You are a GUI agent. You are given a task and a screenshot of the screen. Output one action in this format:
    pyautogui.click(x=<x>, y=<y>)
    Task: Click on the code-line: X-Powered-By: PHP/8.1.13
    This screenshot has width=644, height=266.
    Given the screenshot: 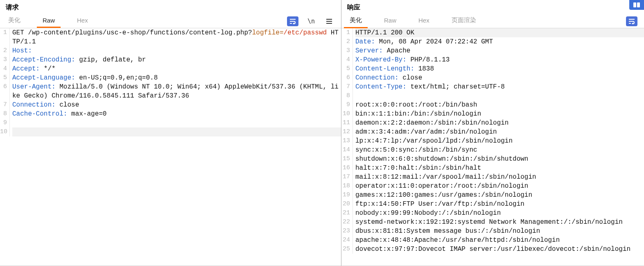 What is the action you would take?
    pyautogui.click(x=499, y=60)
    